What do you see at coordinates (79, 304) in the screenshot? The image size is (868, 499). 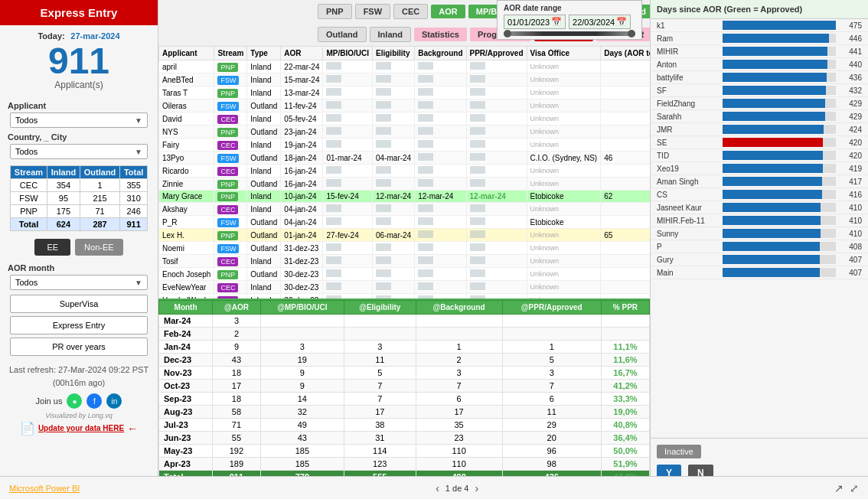 I see `supervisa-button: SuperVisa` at bounding box center [79, 304].